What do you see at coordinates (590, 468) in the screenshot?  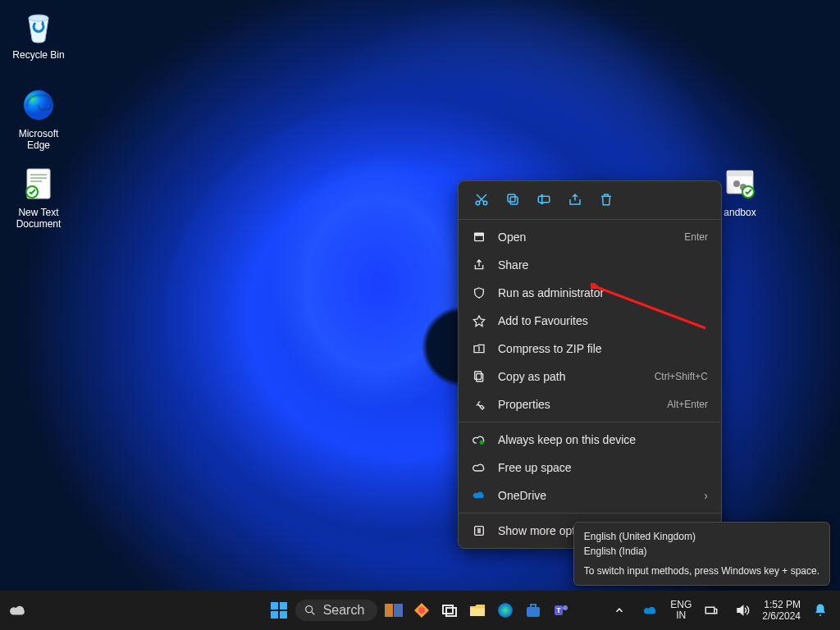 I see `context-item-free-up-space: Free up space` at bounding box center [590, 468].